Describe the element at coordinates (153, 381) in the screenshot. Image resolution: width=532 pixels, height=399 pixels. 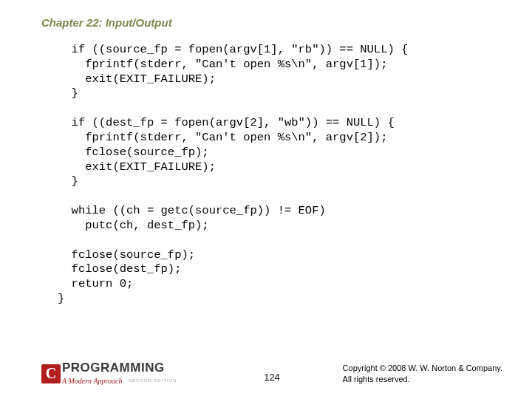
I see `logo-edition: SECOND EDITION` at that location.